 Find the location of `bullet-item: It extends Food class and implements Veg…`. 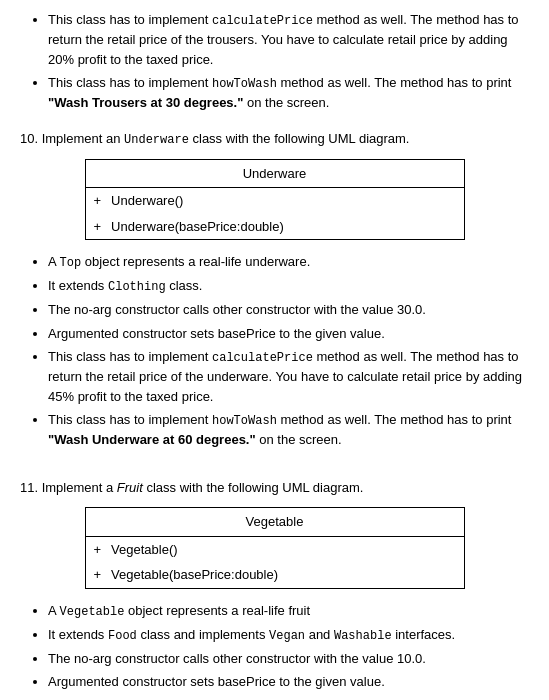

bullet-item: It extends Food class and implements Veg… is located at coordinates (288, 635).